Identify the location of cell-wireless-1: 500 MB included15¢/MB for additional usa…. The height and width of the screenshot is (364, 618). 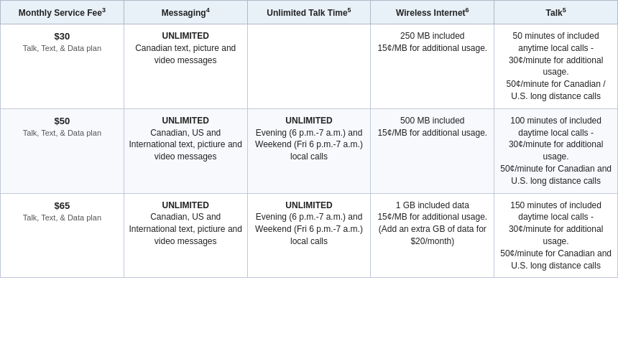
(433, 151).